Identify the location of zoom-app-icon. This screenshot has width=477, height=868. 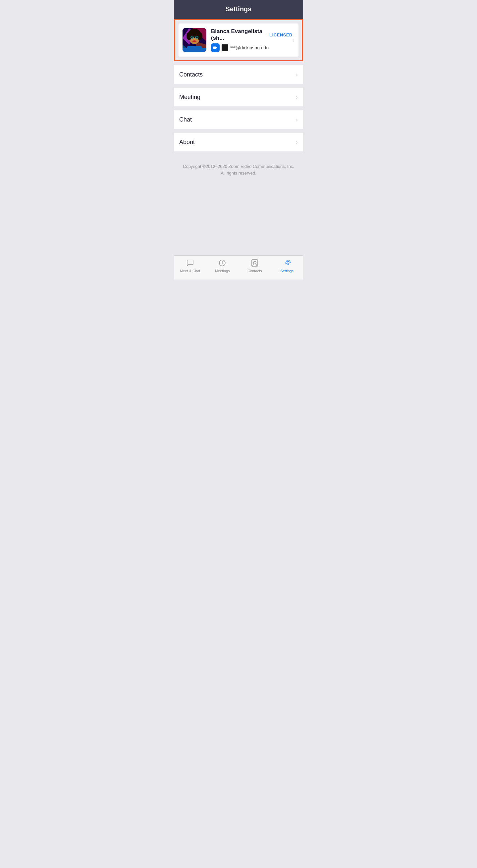
(215, 48).